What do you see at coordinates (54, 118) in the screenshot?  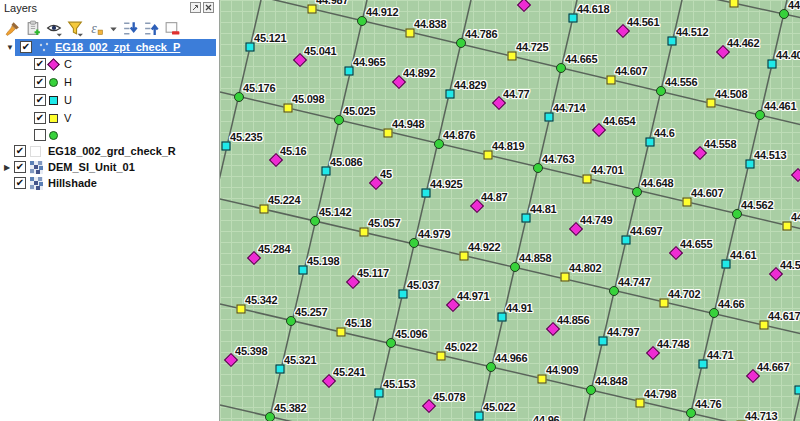 I see `yellow-square-icon` at bounding box center [54, 118].